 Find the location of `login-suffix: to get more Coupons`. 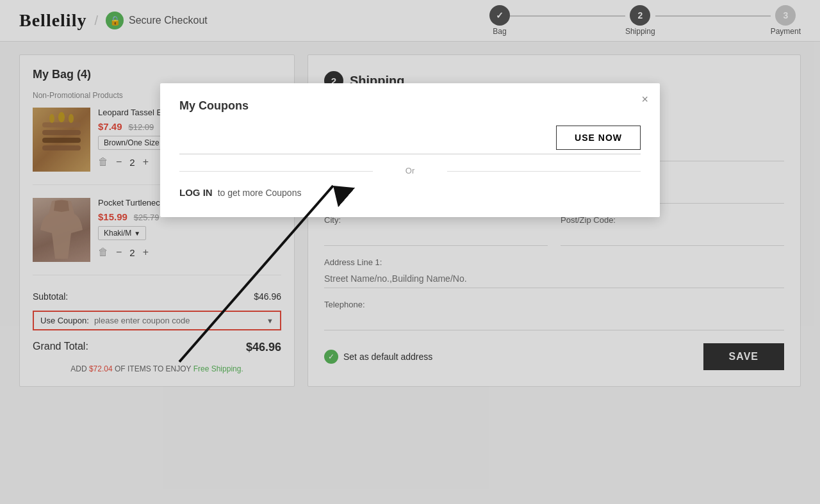

login-suffix: to get more Coupons is located at coordinates (260, 193).